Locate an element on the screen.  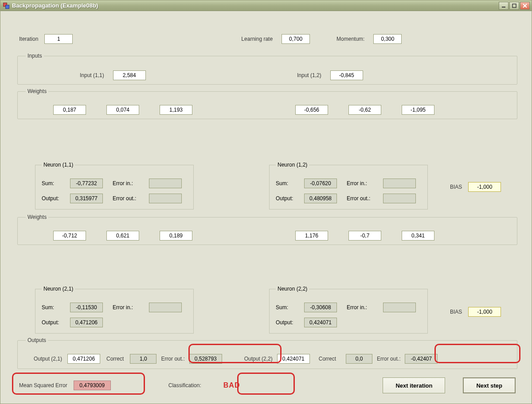
iteration-field: 1 is located at coordinates (59, 39).